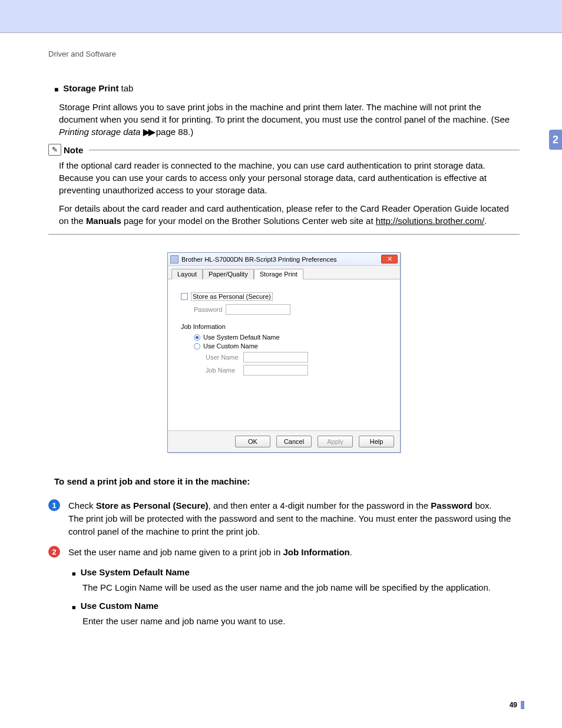 The height and width of the screenshot is (728, 562). I want to click on password-label: Password, so click(210, 309).